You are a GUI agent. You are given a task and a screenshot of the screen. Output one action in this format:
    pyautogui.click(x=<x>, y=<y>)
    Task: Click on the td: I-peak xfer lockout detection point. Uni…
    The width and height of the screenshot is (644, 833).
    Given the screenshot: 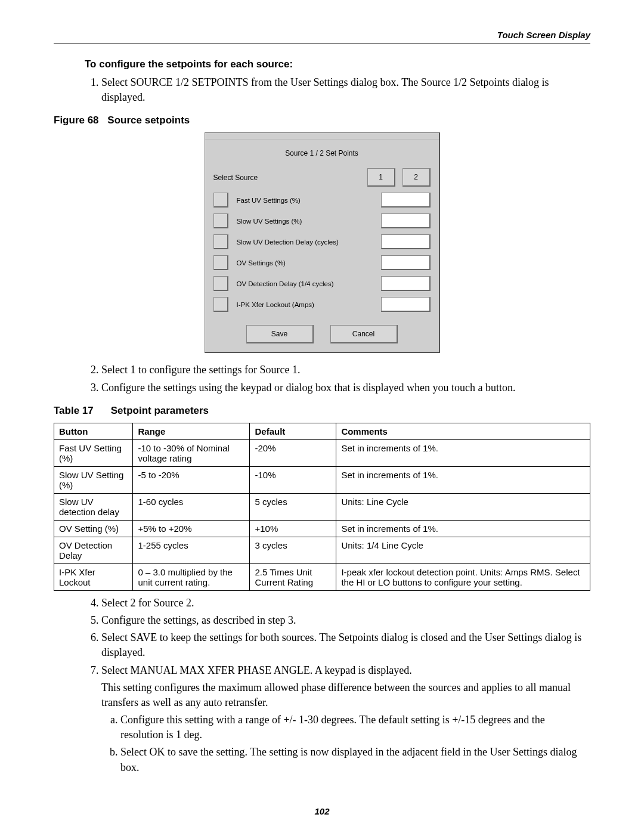 What is the action you would take?
    pyautogui.click(x=463, y=577)
    